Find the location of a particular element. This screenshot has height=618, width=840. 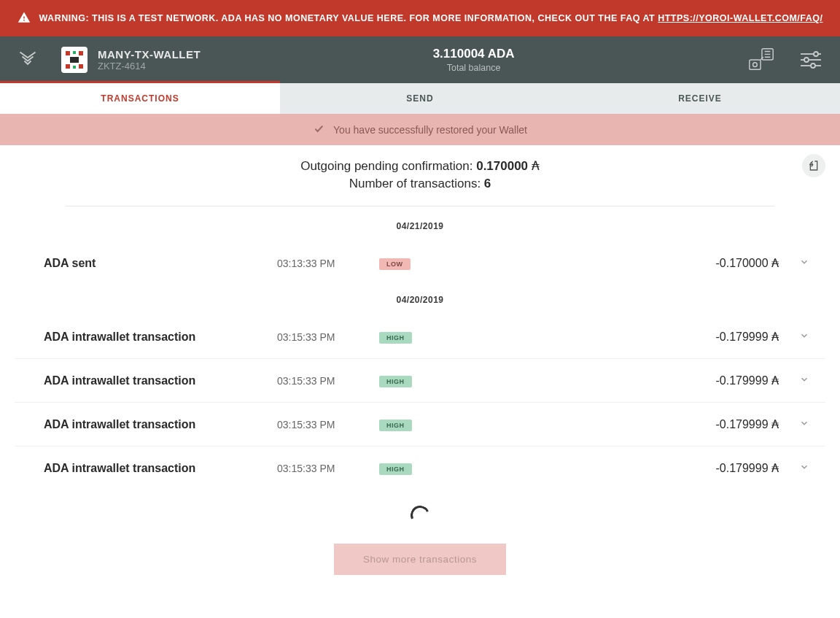

warning-bar: WARNING: THIS IS A TEST NETWORK. ADA HAS… is located at coordinates (420, 18).